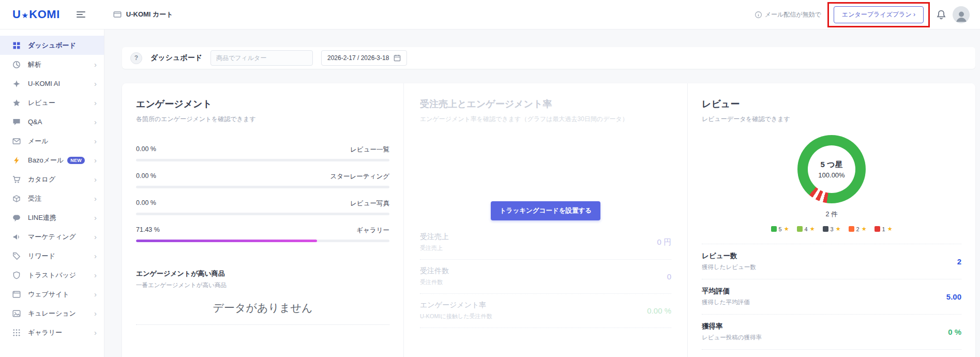 The width and height of the screenshot is (980, 357). I want to click on help-button: ?, so click(137, 58).